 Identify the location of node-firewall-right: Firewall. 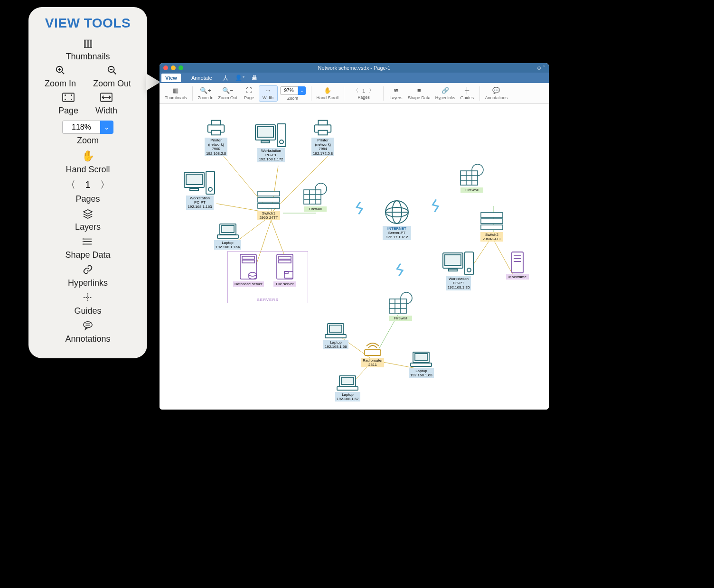
(472, 178).